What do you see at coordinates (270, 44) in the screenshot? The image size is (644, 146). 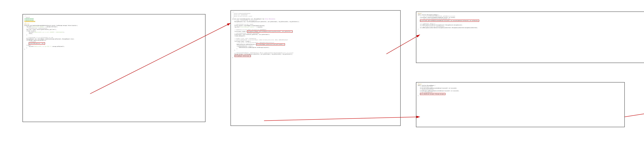 I see `call-online-user: onlineUserMapper.getSession(friend.getFr…` at bounding box center [270, 44].